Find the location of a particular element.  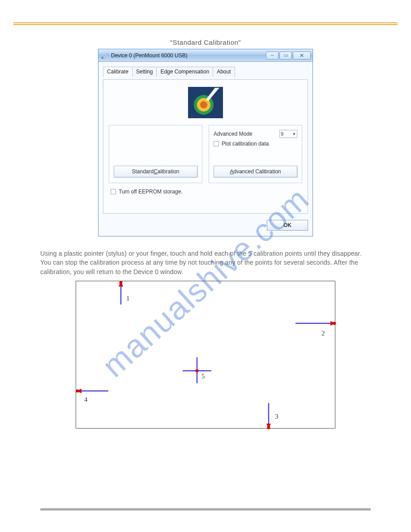

std-btn-post: alibration is located at coordinates (168, 172).